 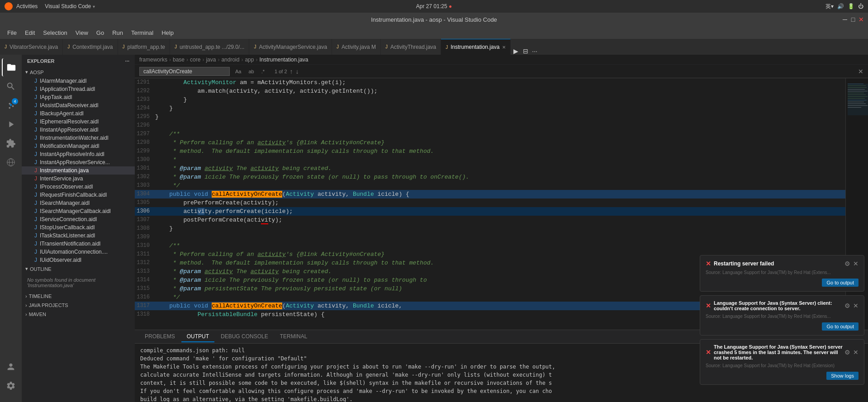 I want to click on menu-selection: Selection, so click(x=55, y=33).